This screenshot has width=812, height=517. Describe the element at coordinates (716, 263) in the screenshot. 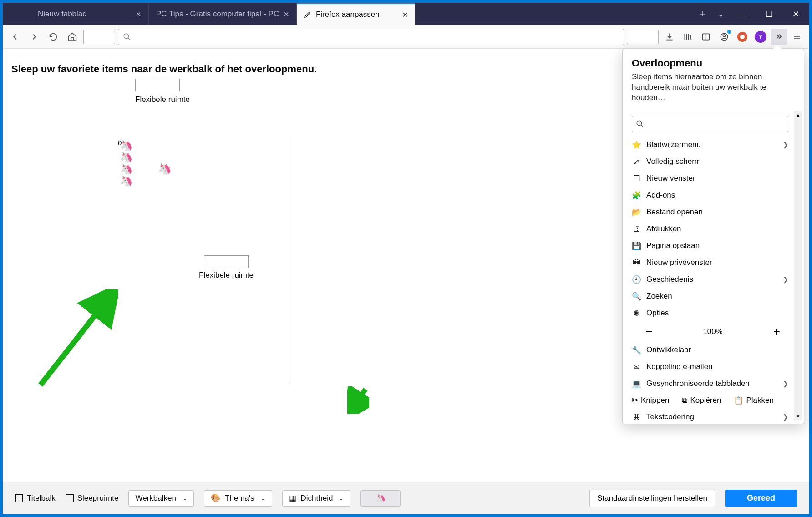

I see `panel-item-nieuw-privévenster: 🕶Nieuw privévenster` at that location.